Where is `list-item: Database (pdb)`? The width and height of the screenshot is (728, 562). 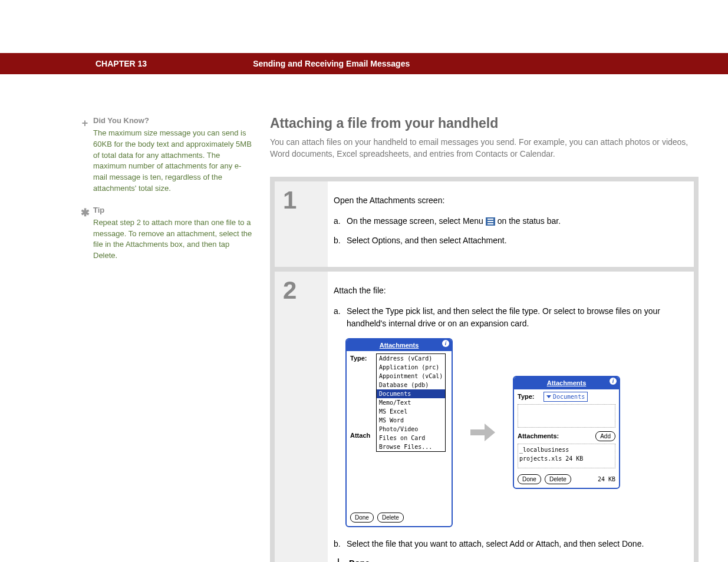
list-item: Database (pdb) is located at coordinates (411, 385).